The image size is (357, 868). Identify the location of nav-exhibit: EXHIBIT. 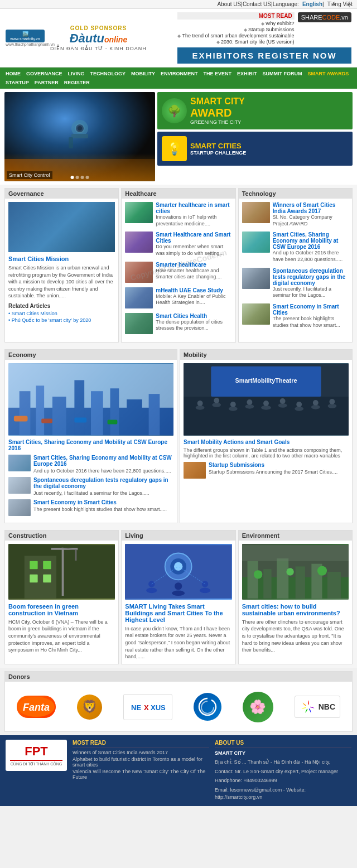
(247, 74).